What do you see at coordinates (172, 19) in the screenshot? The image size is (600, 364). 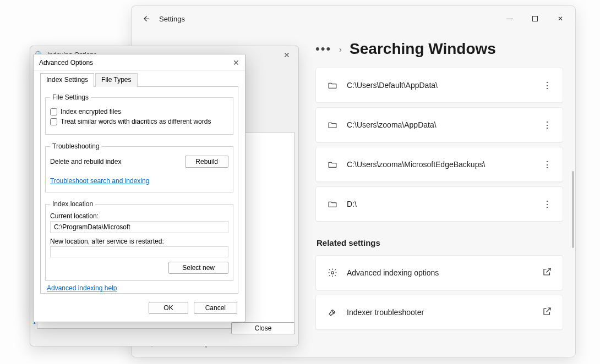 I see `settings-app-title: Settings` at bounding box center [172, 19].